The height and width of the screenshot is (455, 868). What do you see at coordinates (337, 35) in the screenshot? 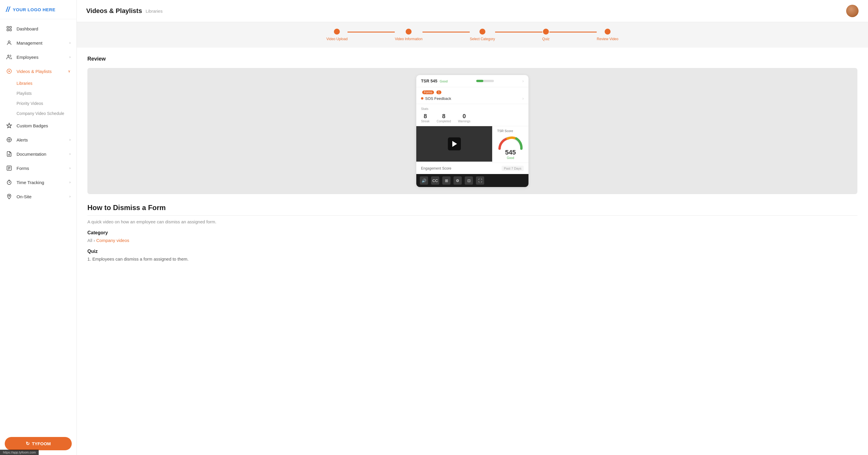
I see `step-video-upload: Video Upload` at bounding box center [337, 35].